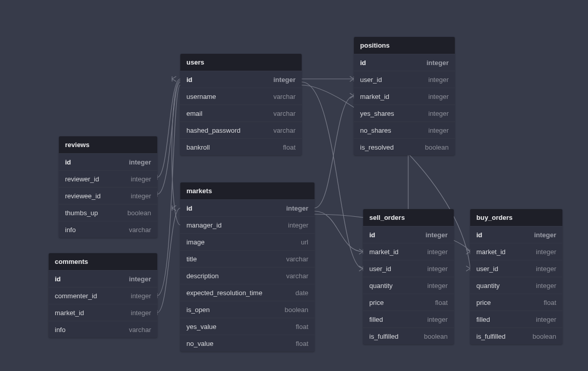 This screenshot has height=371, width=588. What do you see at coordinates (516, 217) in the screenshot?
I see `table-header-buy-orders: buy_orders` at bounding box center [516, 217].